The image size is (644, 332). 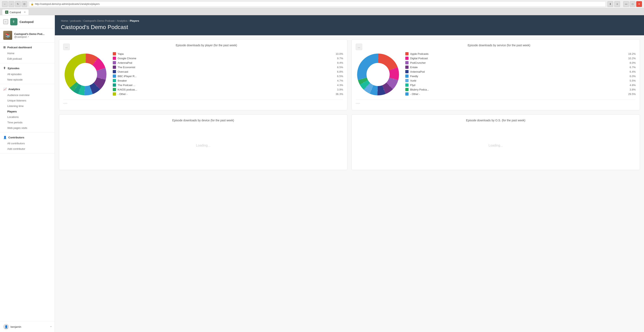 I want to click on user-info: 👤 benjamin, so click(x=12, y=327).